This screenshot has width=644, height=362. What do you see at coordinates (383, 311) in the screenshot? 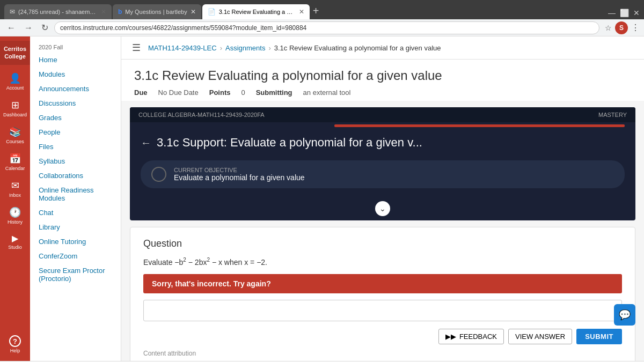
I see `answer-input` at bounding box center [383, 311].